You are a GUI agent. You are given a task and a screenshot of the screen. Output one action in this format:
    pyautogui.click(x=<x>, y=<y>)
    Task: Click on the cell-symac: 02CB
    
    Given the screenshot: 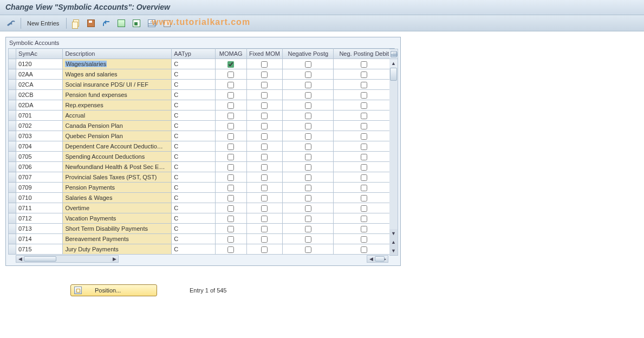 What is the action you would take?
    pyautogui.click(x=40, y=95)
    